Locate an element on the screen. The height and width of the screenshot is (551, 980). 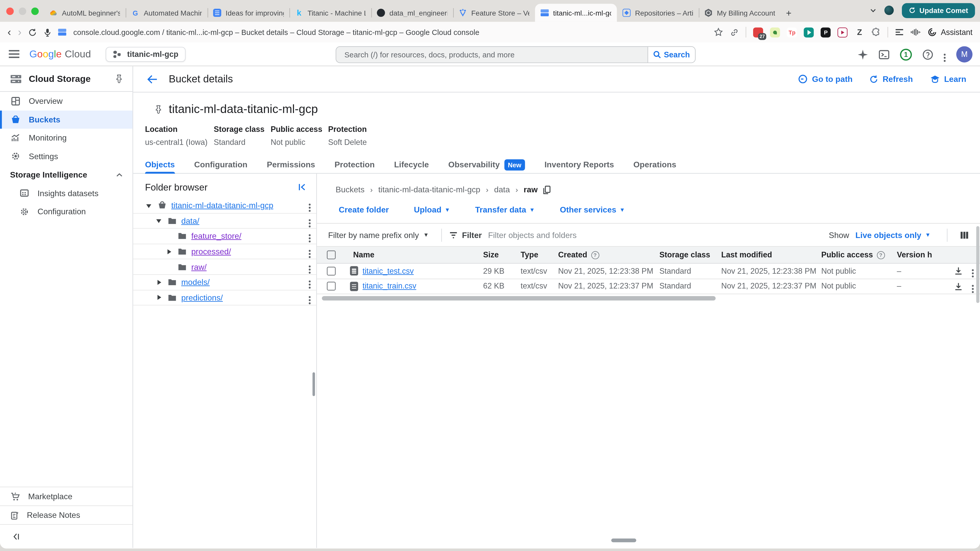
learn-button: Learn is located at coordinates (948, 79).